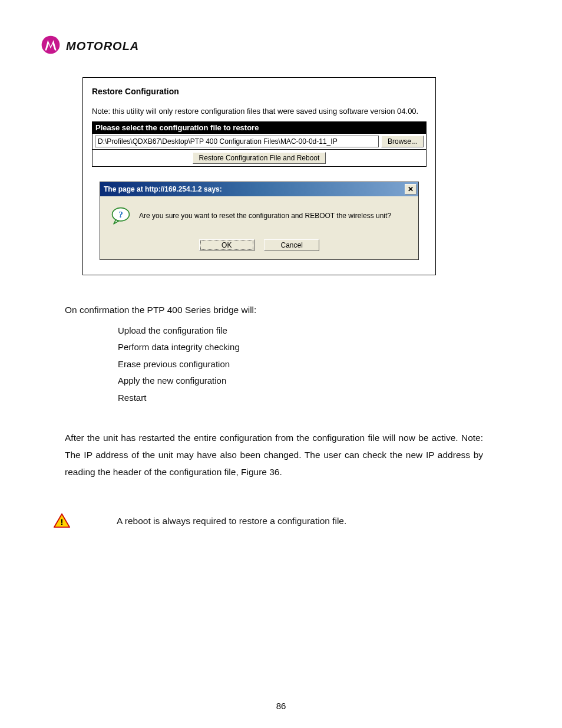 The height and width of the screenshot is (728, 562). What do you see at coordinates (227, 245) in the screenshot?
I see `ok-button: OK` at bounding box center [227, 245].